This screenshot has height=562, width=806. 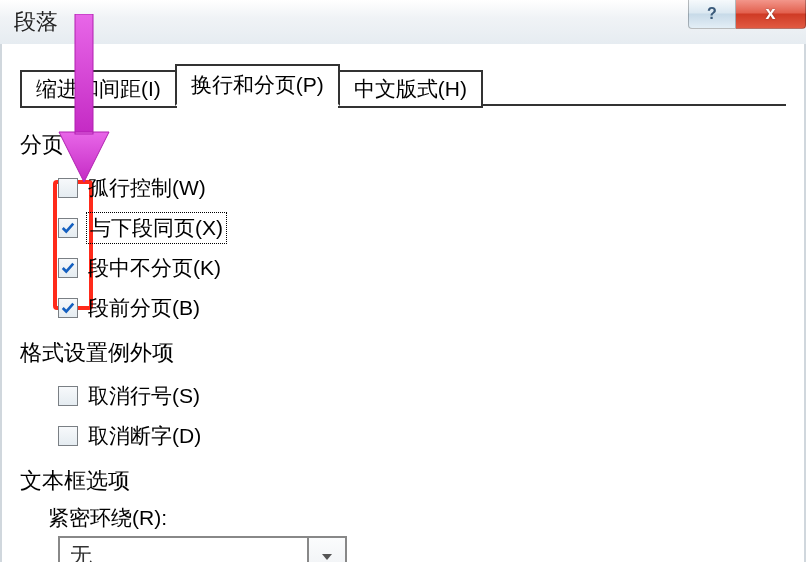 I want to click on tab-label: 换行和分页(P), so click(x=258, y=84).